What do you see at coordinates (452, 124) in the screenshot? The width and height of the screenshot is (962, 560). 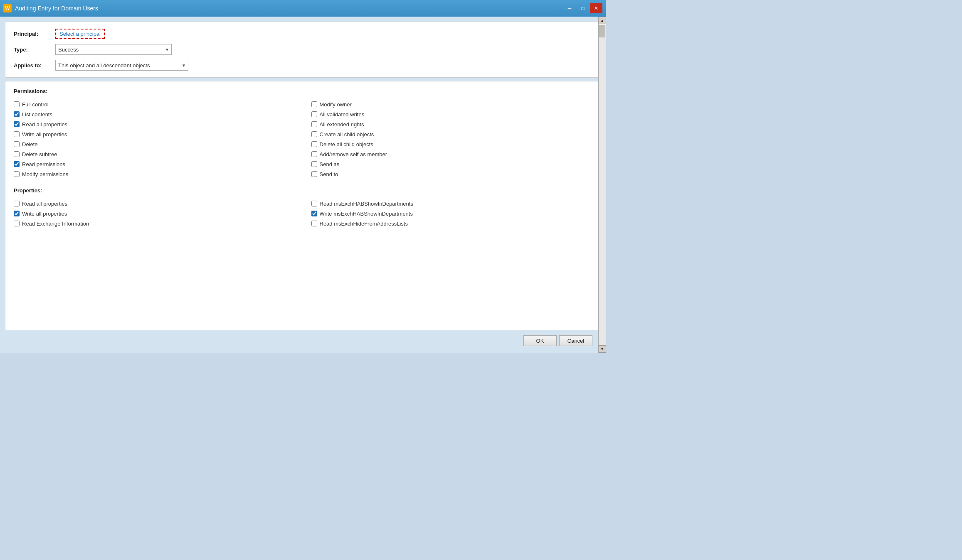 I see `perm-all-extended-rights: All extended rights` at bounding box center [452, 124].